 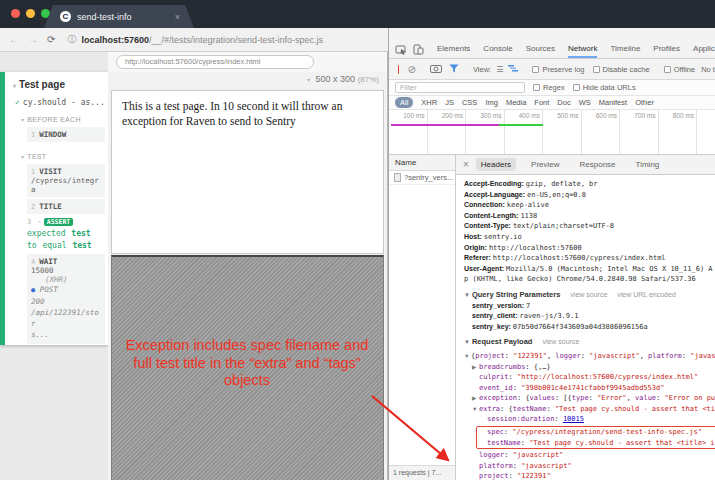 What do you see at coordinates (454, 70) in the screenshot?
I see `filter-funnel-icon` at bounding box center [454, 70].